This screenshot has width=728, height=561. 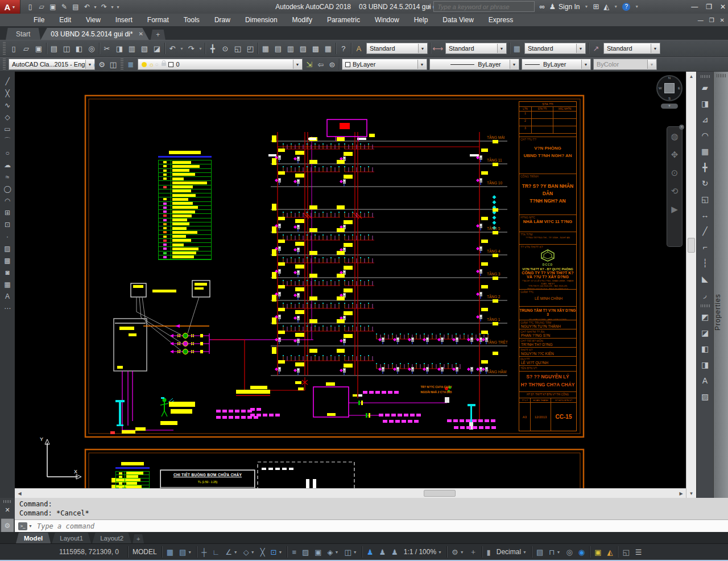 I want to click on rotate-icon: ↻, so click(x=705, y=183).